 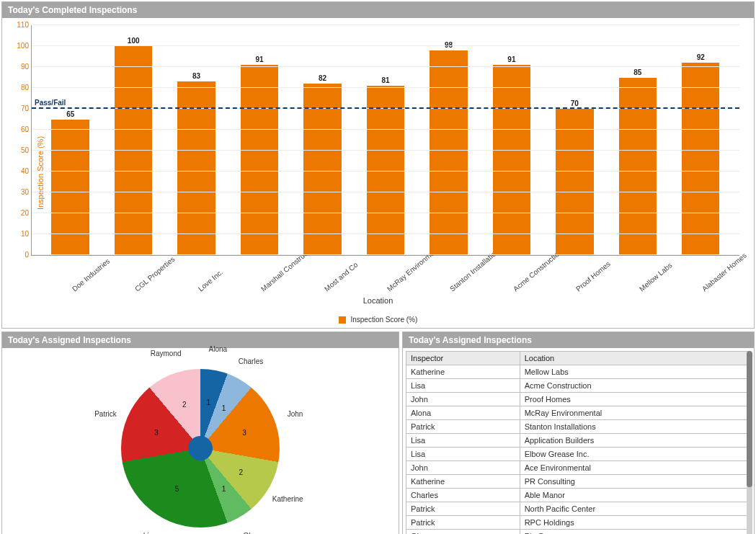 What do you see at coordinates (20, 150) in the screenshot?
I see `y-tick-label: 50` at bounding box center [20, 150].